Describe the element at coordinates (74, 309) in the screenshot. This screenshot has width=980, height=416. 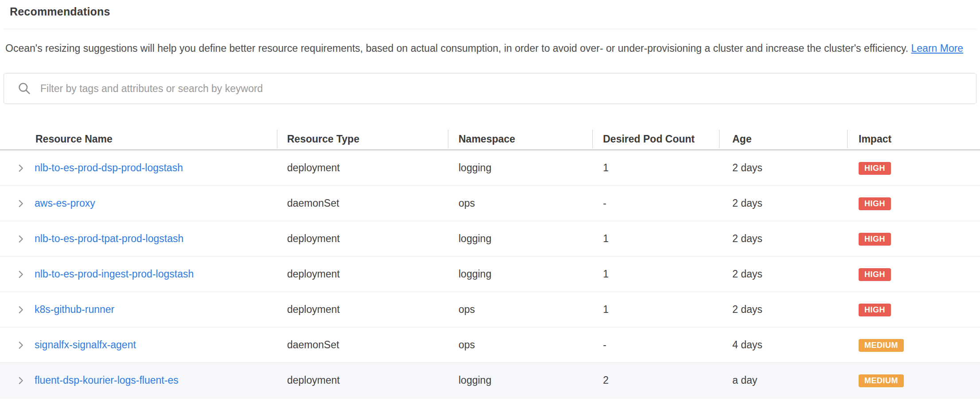
I see `resource-name-link: k8s-github-runner` at that location.